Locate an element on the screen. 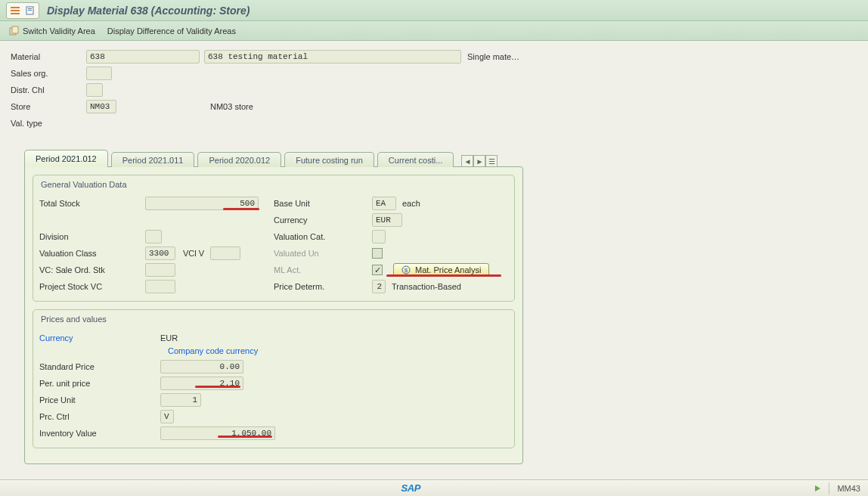 The height and width of the screenshot is (496, 868). text-currency2: EUR is located at coordinates (169, 338).